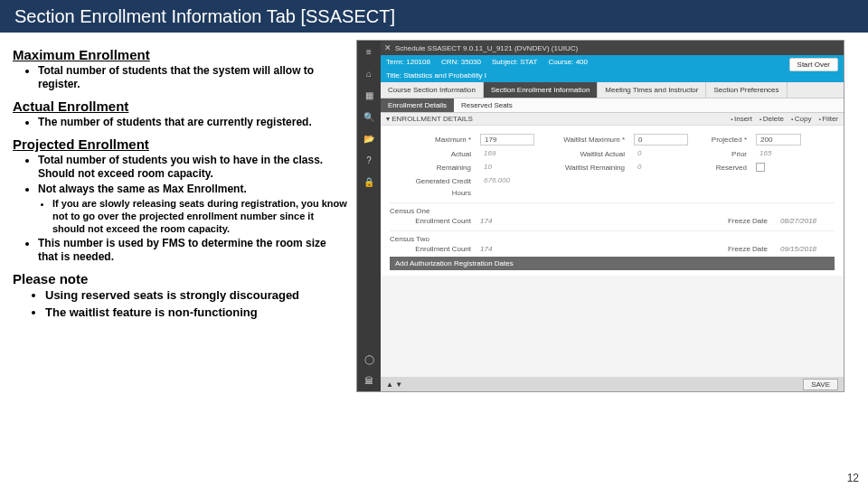 The height and width of the screenshot is (488, 868). I want to click on grid-icon: ▦, so click(369, 95).